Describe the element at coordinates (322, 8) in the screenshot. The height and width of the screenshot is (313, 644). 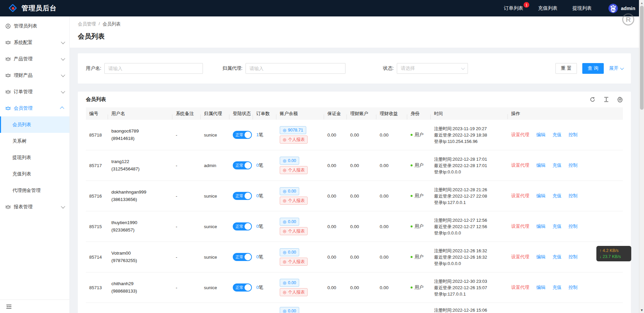
I see `topbar: 管理员后台 订单列表 1 充值列表 提现列表 du` at that location.